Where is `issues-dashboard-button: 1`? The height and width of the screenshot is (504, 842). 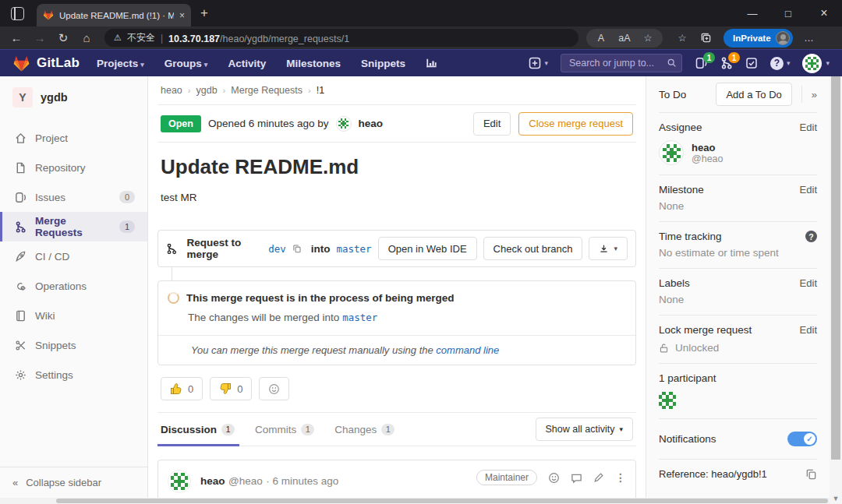
issues-dashboard-button: 1 is located at coordinates (702, 63).